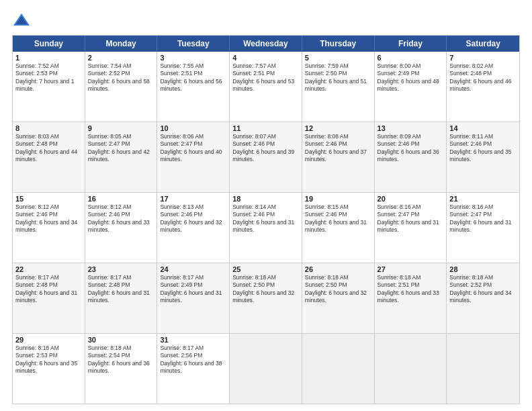 Image resolution: width=532 pixels, height=411 pixels. Describe the element at coordinates (483, 128) in the screenshot. I see `day-number: 14` at that location.